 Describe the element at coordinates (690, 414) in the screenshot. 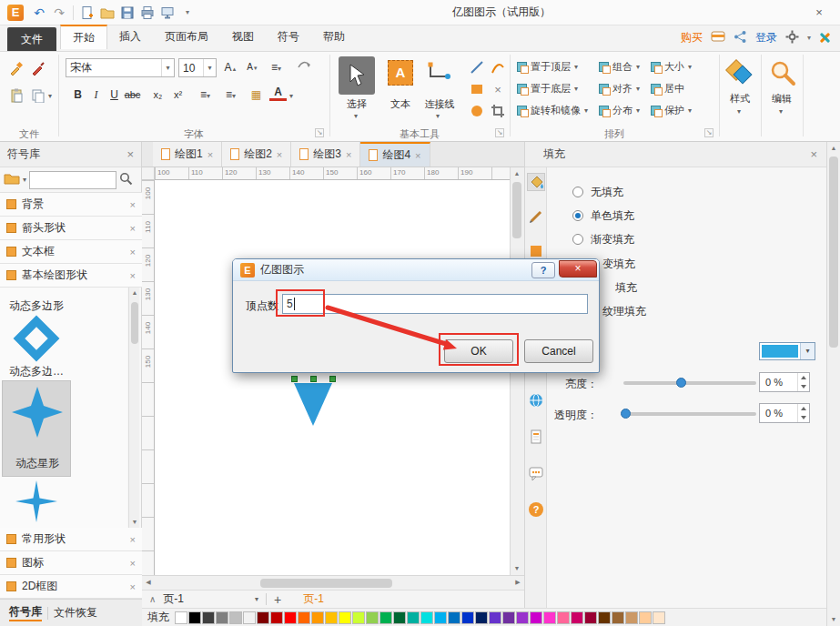

I see `opacity-slider-track` at that location.